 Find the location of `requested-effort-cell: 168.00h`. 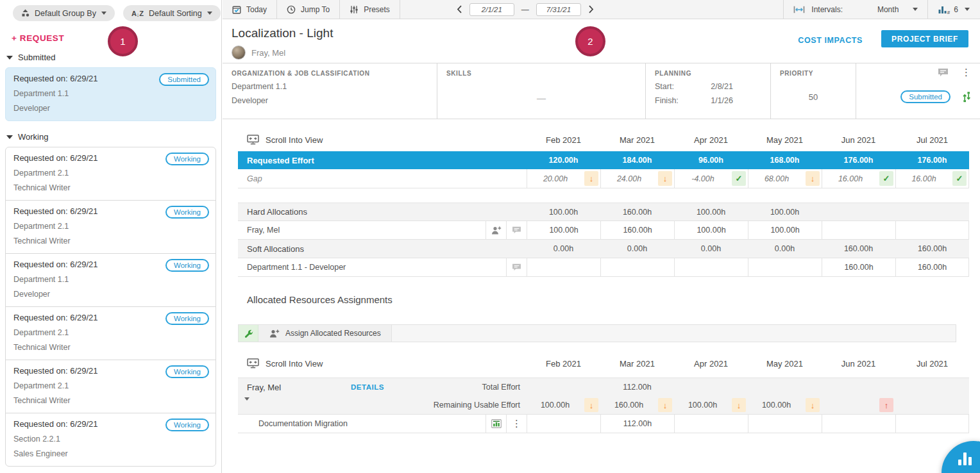

requested-effort-cell: 168.00h is located at coordinates (785, 160).